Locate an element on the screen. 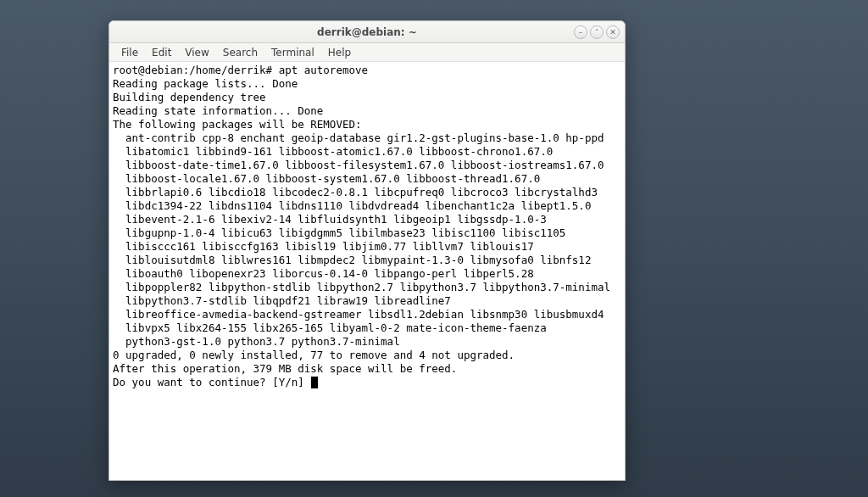 This screenshot has height=497, width=868. terminal-line: root@debian:/home/derrik# apt autoremove is located at coordinates (367, 70).